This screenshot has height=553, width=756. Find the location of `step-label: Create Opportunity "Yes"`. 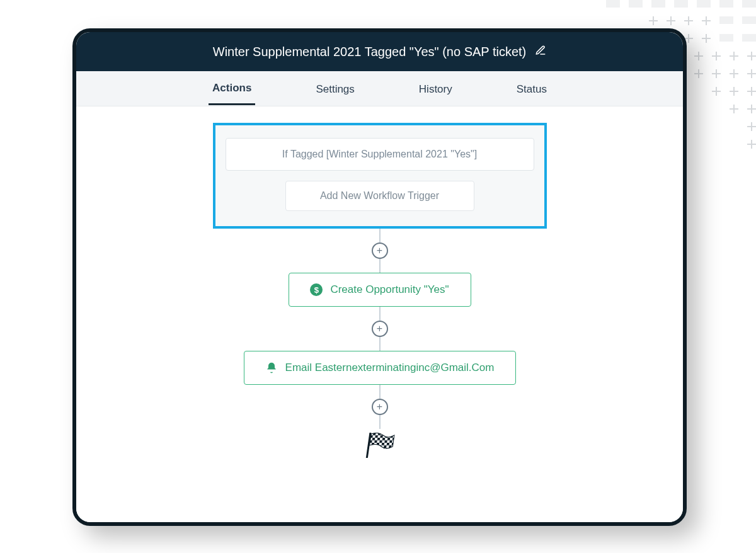

step-label: Create Opportunity "Yes" is located at coordinates (389, 290).